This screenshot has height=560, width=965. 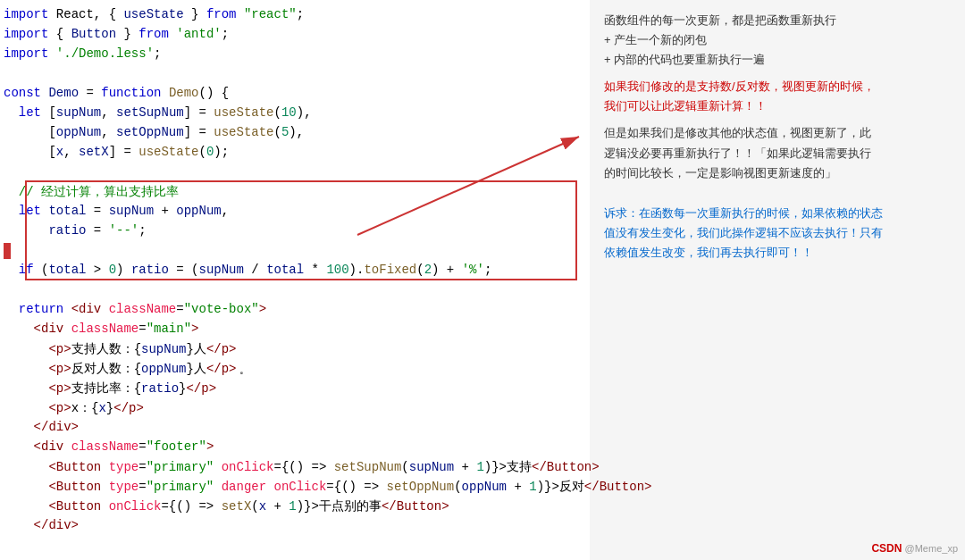 What do you see at coordinates (295, 312) in the screenshot?
I see `code-line-16: return <div className="vote-box">` at bounding box center [295, 312].